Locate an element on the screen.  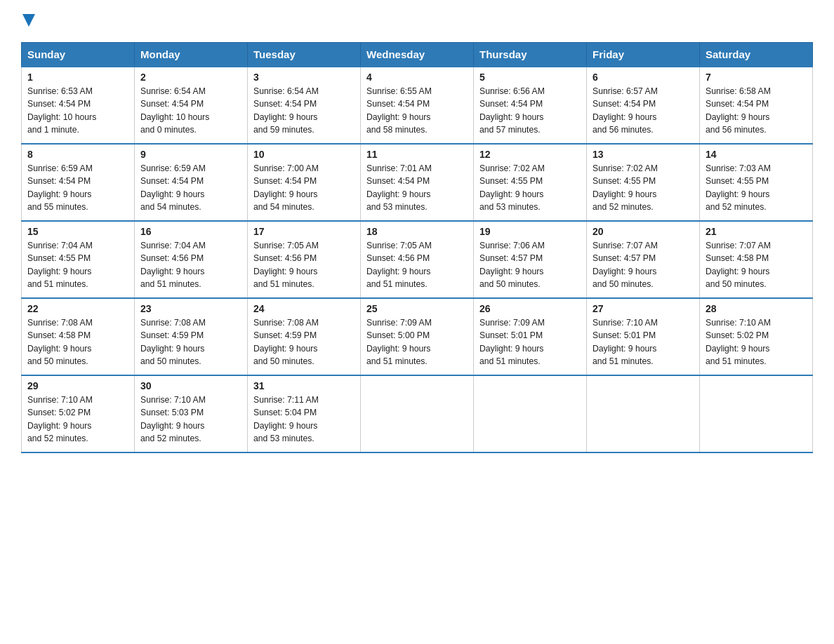
weekday-header-tuesday: Tuesday is located at coordinates (305, 55).